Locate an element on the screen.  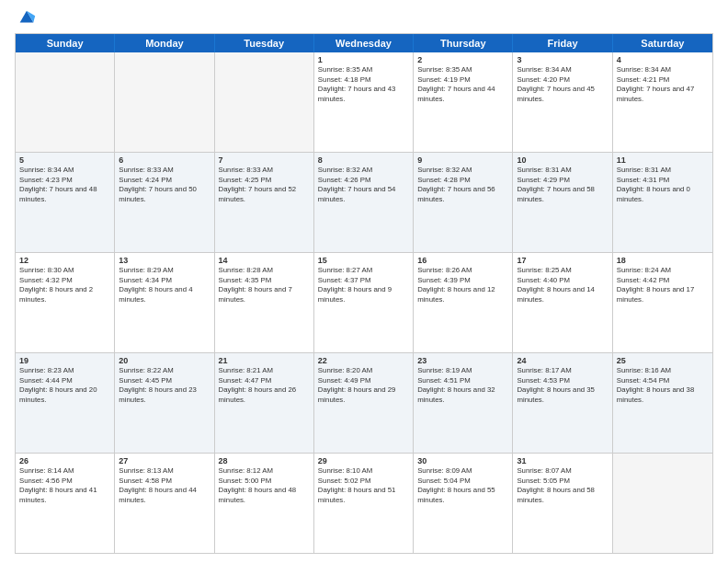
cell-day-number: 28 is located at coordinates (265, 461).